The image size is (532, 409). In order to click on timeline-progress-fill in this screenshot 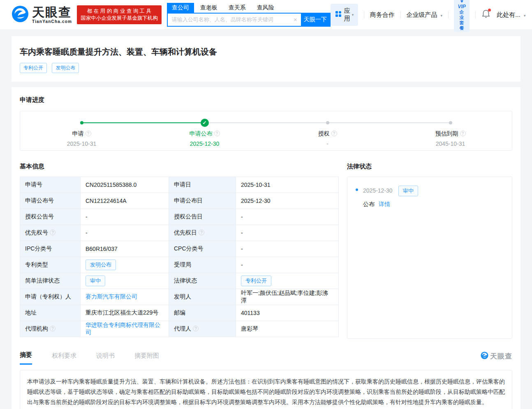, I will do `click(143, 123)`.